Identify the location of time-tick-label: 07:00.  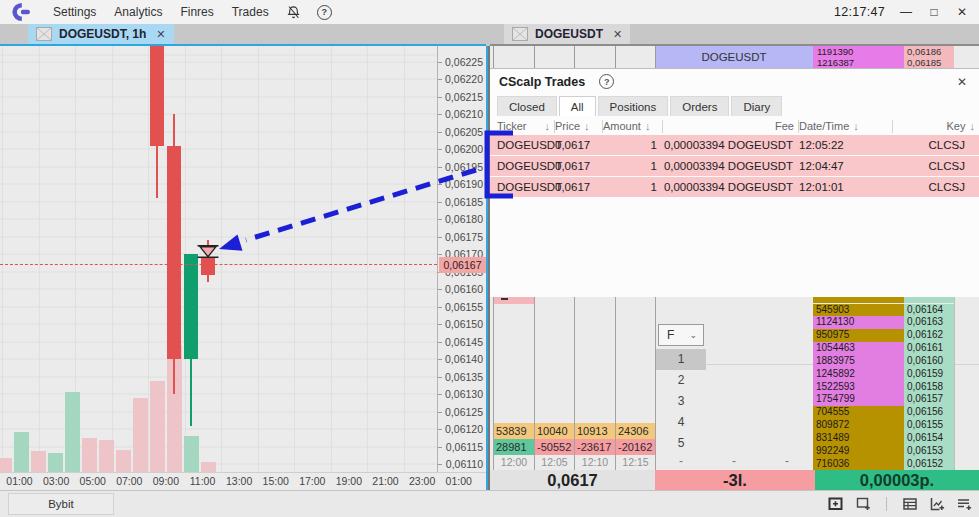
(129, 481).